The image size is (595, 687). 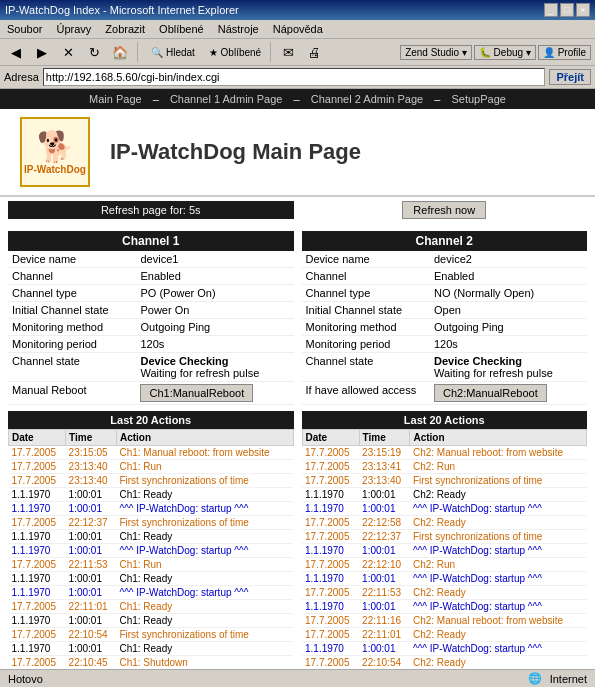 I want to click on title-bar: IP-WatchDog Index - Microsoft Internet E…, so click(x=298, y=10).